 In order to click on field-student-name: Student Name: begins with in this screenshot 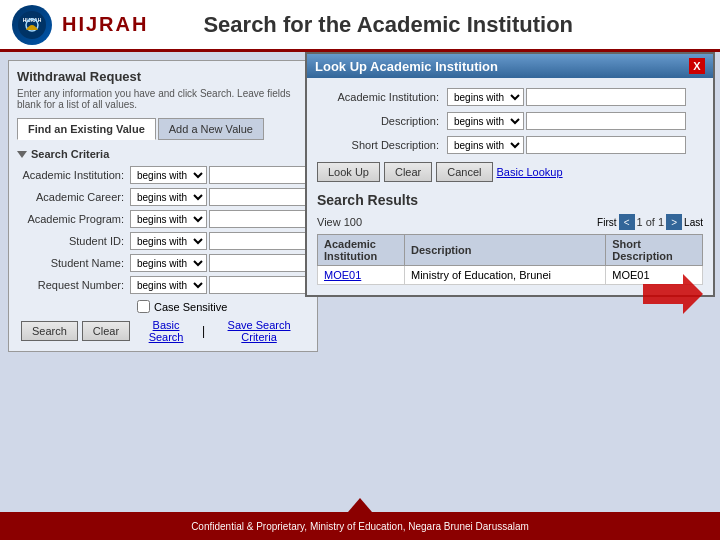, I will do `click(163, 263)`.